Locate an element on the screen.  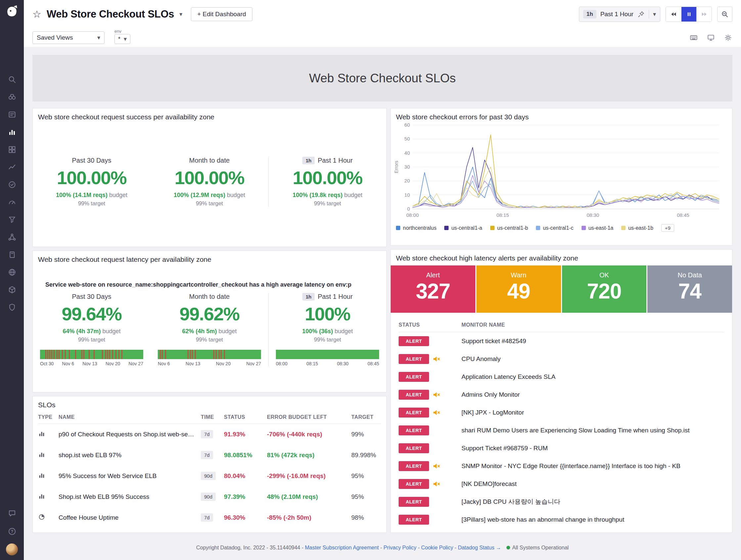
slo-status-value: 80.04% is located at coordinates (246, 476).